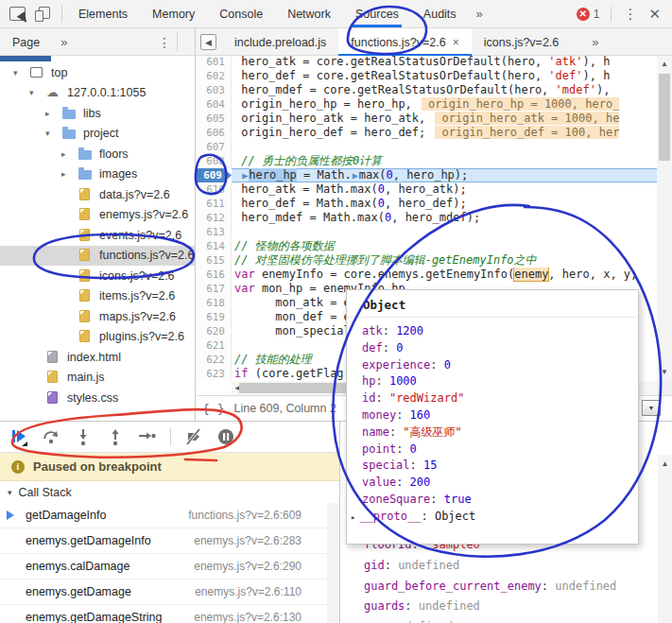  I want to click on editor-tab-icons-js-v-2-6: icons.js?v=2.6, so click(522, 42).